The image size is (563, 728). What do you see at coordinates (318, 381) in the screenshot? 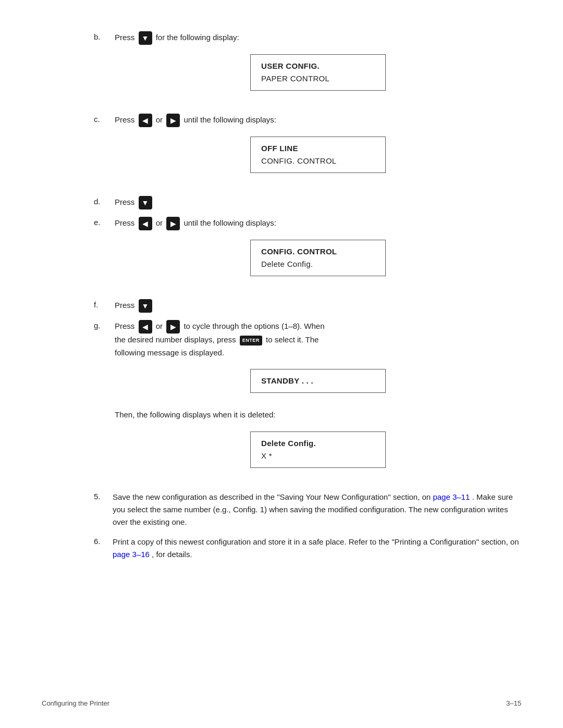
I see `display-standby-line1: STANDBY . . .` at bounding box center [318, 381].